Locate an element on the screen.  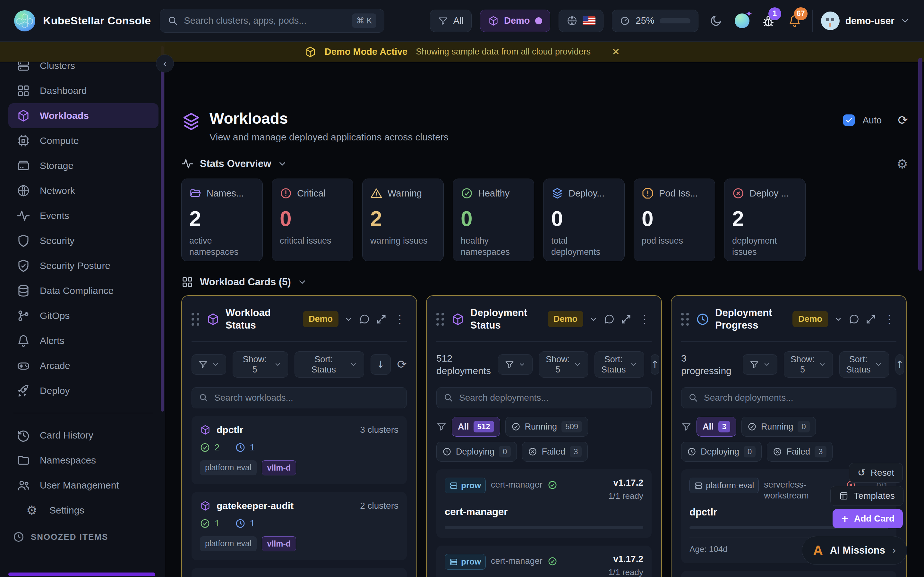
stat-card-warning: Warning 2 warning issues is located at coordinates (403, 220).